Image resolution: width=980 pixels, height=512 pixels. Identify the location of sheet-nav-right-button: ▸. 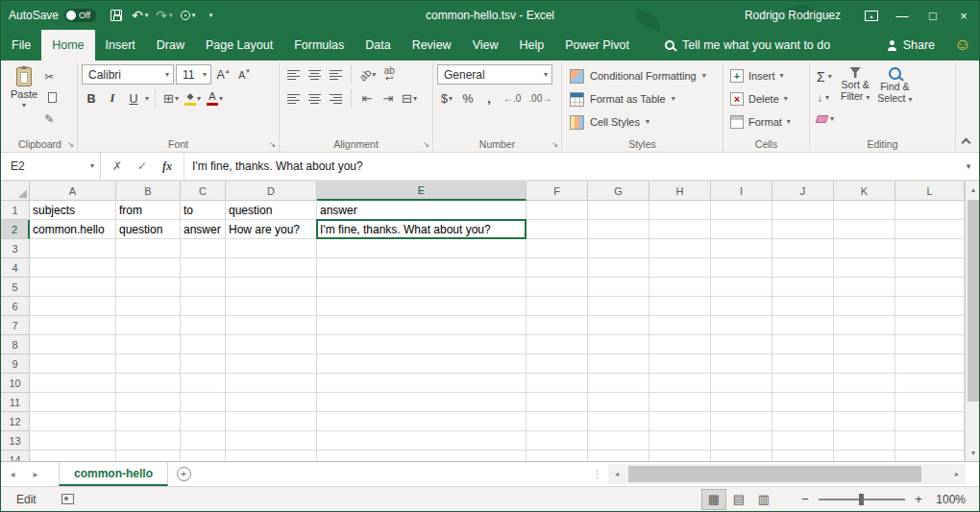
(36, 475).